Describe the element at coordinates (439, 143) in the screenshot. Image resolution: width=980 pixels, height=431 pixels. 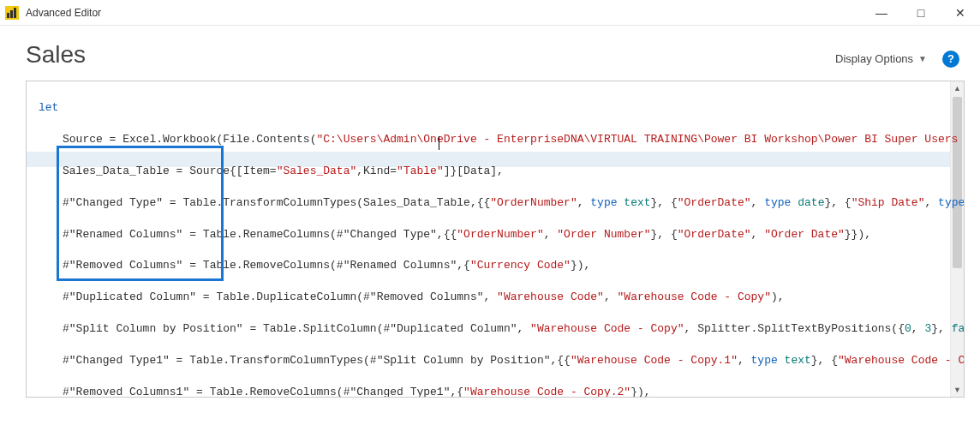
I see `text-cursor` at that location.